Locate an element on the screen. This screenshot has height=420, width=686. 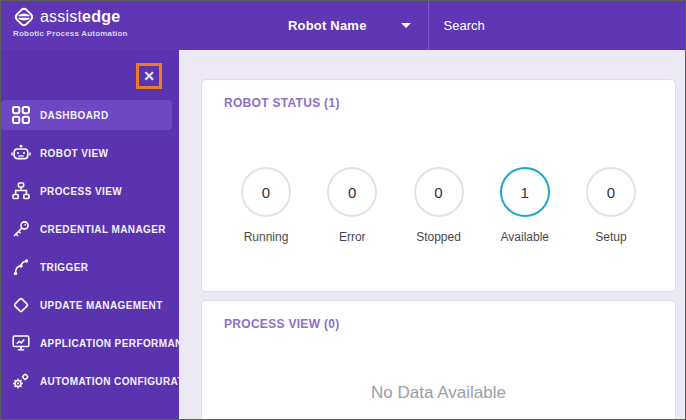
sidebar-item-dashboard: DASHBOARD is located at coordinates (86, 115).